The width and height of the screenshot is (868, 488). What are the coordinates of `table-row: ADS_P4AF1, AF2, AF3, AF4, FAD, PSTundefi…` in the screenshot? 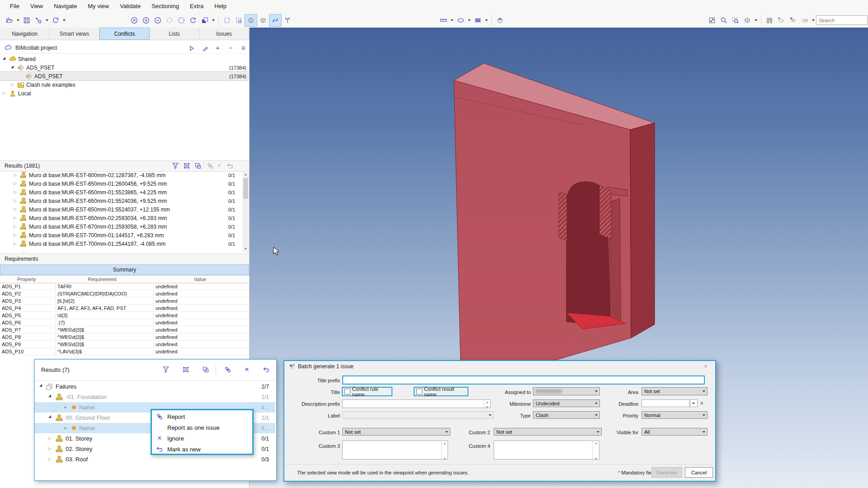 It's located at (125, 308).